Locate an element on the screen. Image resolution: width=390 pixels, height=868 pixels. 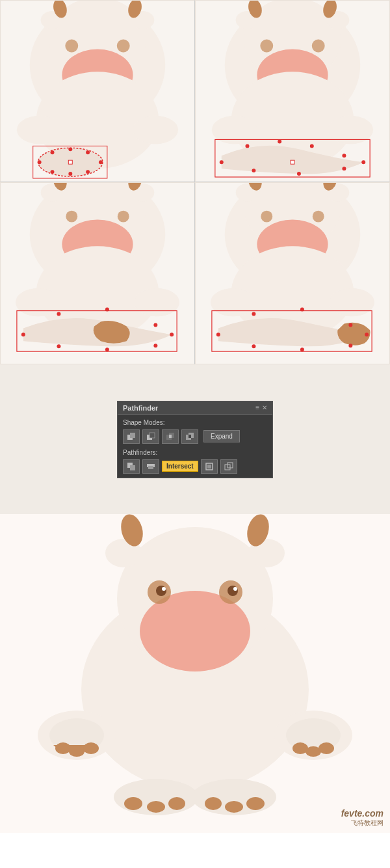
crop-button is located at coordinates (209, 467).